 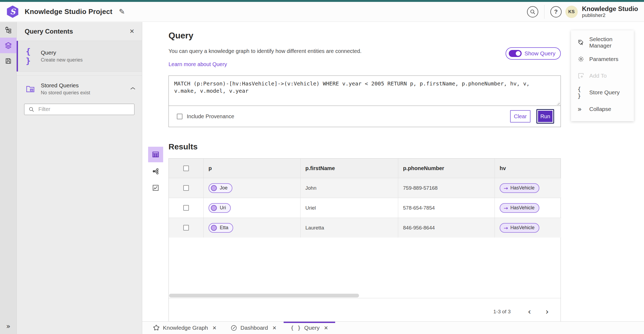 I want to click on app-logo: S, so click(x=13, y=12).